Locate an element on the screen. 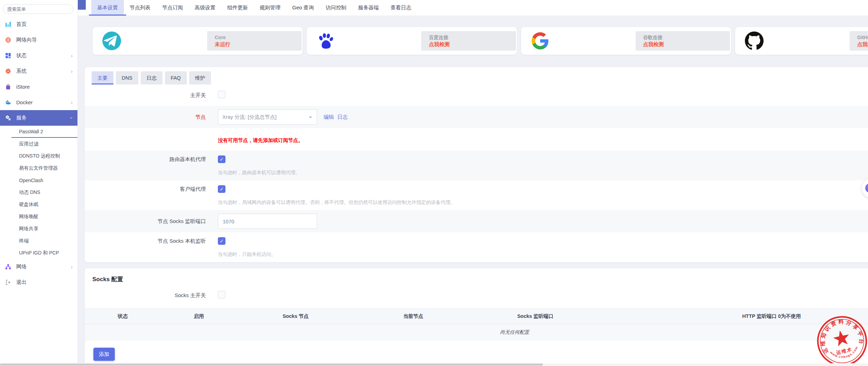 This screenshot has width=868, height=366. chevron-down-icon: › is located at coordinates (72, 118).